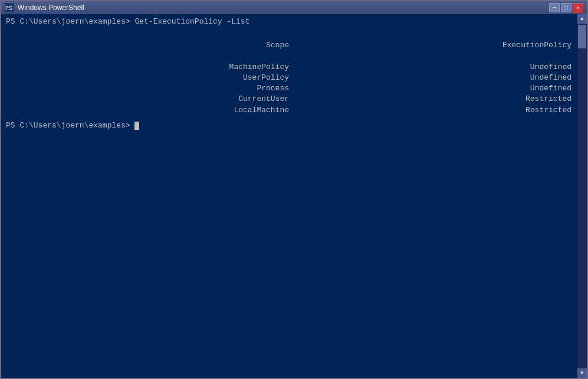 The height and width of the screenshot is (379, 588). What do you see at coordinates (566, 8) in the screenshot?
I see `restore-button: □` at bounding box center [566, 8].